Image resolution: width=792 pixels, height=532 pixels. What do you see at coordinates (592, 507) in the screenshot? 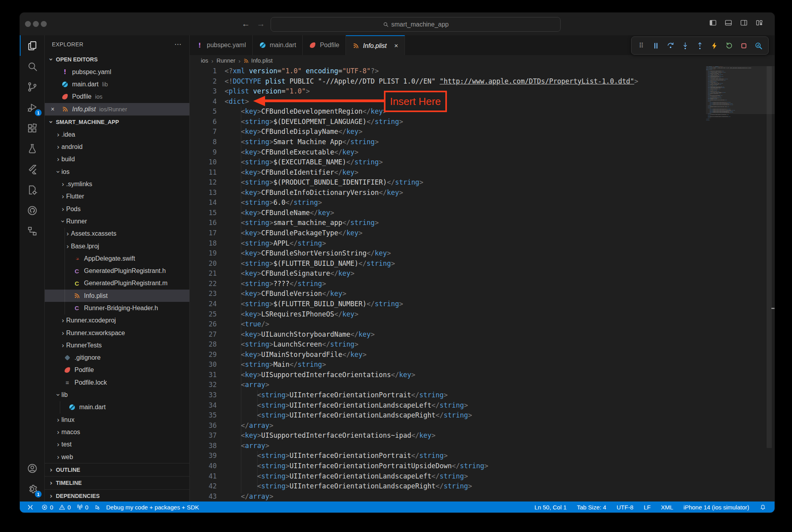
I see `indentation: Tab Size: 4` at bounding box center [592, 507].